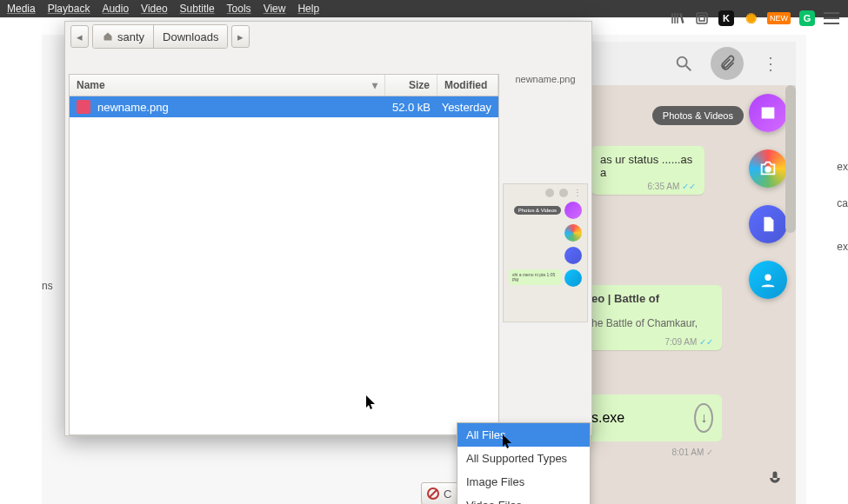  What do you see at coordinates (433, 494) in the screenshot?
I see `cancel-icon` at bounding box center [433, 494].